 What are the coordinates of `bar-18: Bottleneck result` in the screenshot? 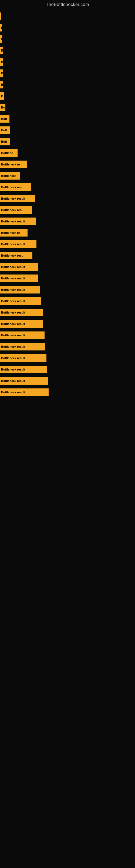 It's located at (18, 221).